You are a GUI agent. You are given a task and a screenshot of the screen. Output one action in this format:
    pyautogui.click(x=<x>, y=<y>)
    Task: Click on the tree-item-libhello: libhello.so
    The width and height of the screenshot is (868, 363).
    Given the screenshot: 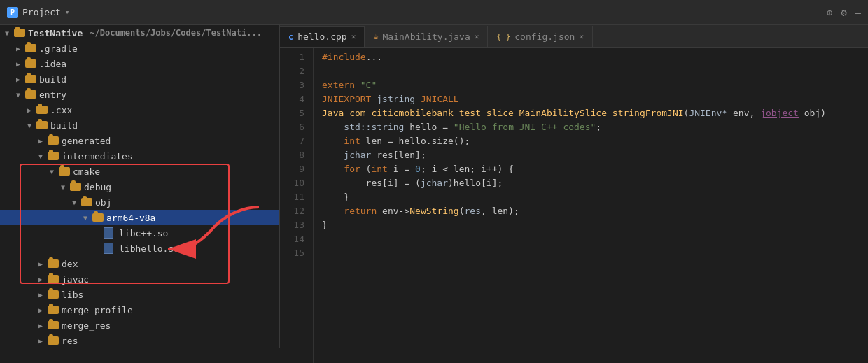 What is the action you would take?
    pyautogui.click(x=140, y=248)
    